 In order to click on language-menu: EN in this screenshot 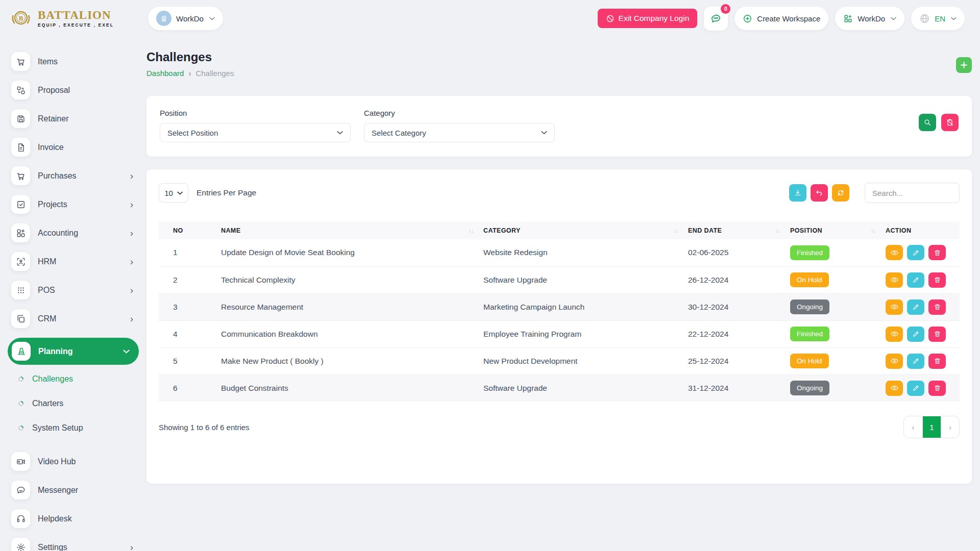, I will do `click(938, 18)`.